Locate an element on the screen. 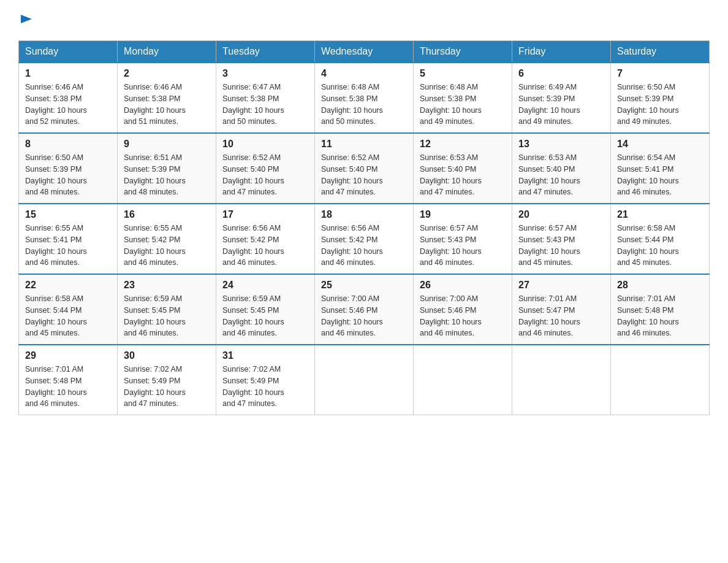  logo-triangle-icon is located at coordinates (26, 19).